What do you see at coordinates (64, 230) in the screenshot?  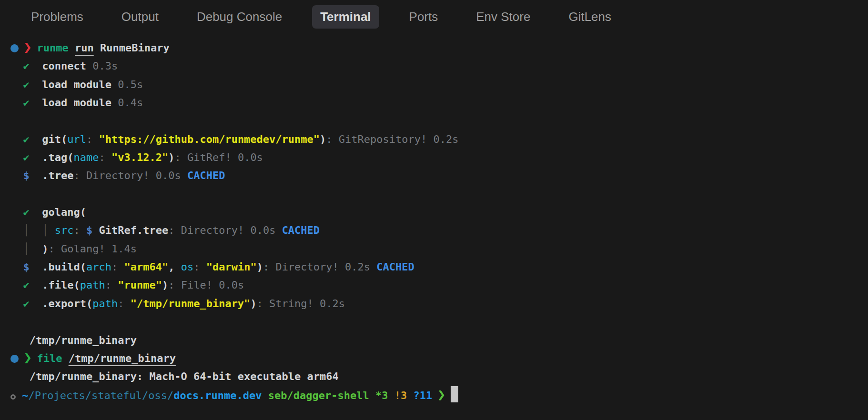 I see `terminal-text-segment: src` at bounding box center [64, 230].